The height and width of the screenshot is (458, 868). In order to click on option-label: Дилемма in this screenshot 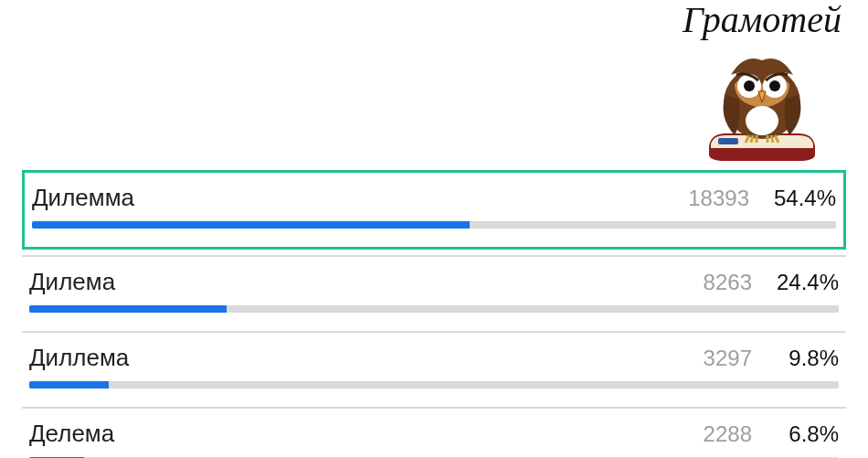, I will do `click(349, 197)`.